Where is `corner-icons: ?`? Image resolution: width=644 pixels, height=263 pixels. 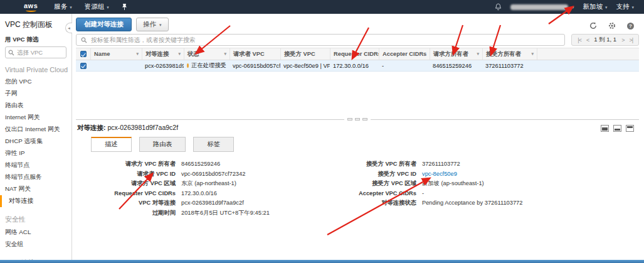
corner-icons: ? is located at coordinates (612, 26).